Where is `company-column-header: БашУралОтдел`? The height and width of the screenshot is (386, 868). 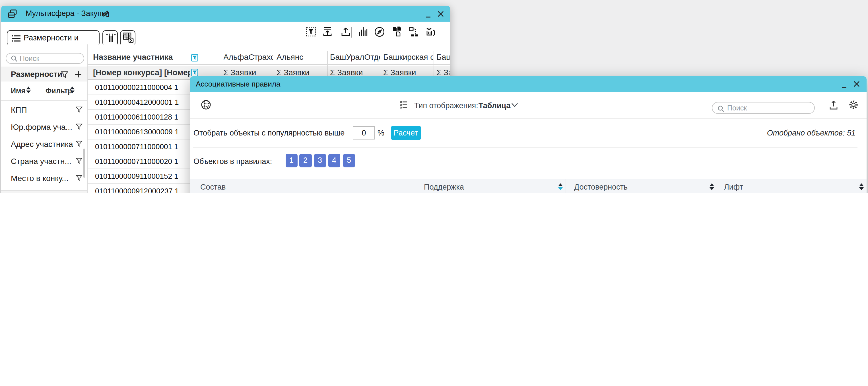 company-column-header: БашУралОтдел is located at coordinates (355, 57).